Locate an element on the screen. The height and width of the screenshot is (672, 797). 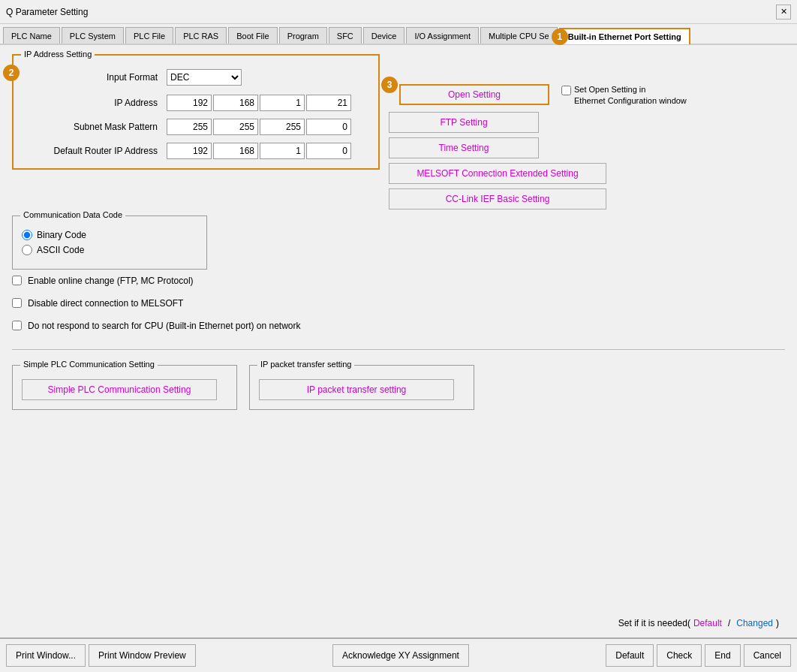
subnet-seg4: 0 is located at coordinates (329, 127).